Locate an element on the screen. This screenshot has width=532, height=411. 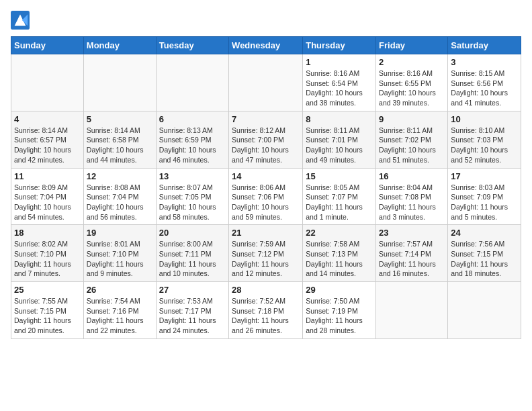
day-number: 20 is located at coordinates (192, 232).